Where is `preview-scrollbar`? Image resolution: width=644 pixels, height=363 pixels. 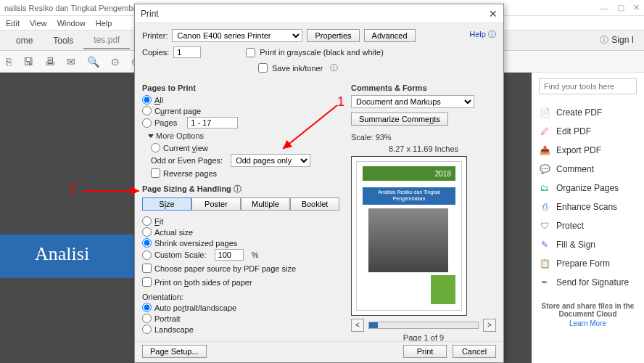 preview-scrollbar is located at coordinates (424, 325).